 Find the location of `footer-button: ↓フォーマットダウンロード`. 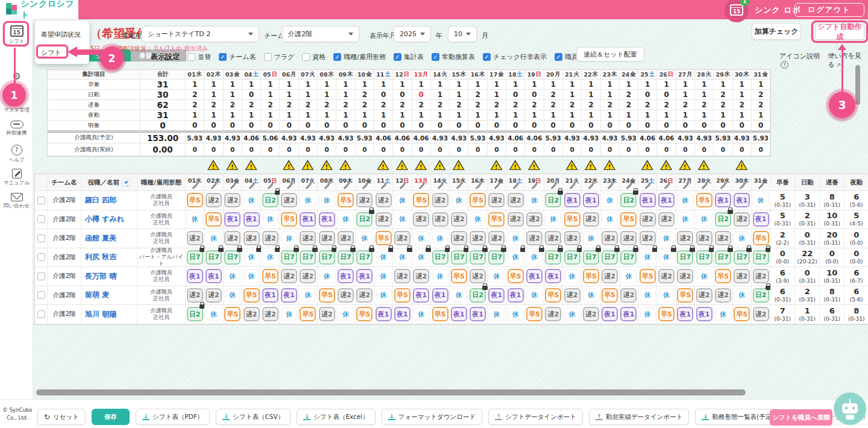

footer-button: ↓フォーマットダウンロード is located at coordinates (432, 417).